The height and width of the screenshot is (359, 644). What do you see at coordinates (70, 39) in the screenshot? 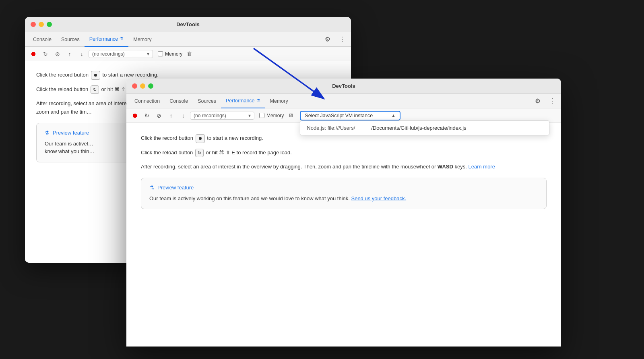
I see `tab-sources-back: Sources` at bounding box center [70, 39].